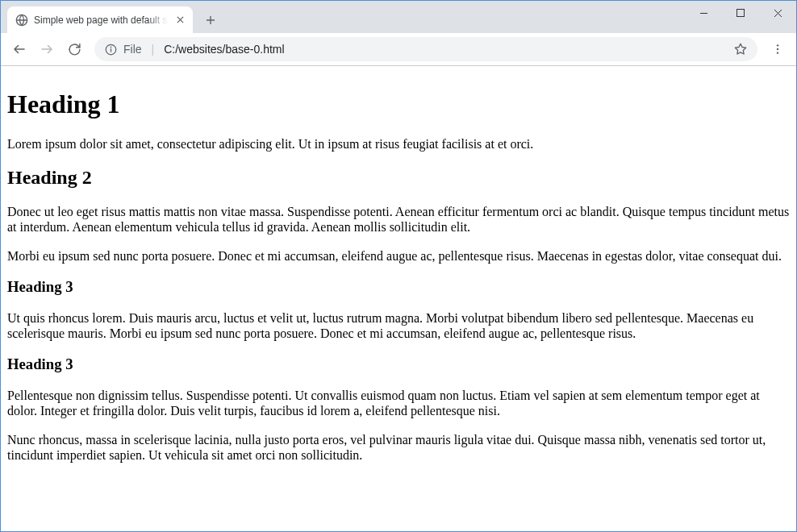  I want to click on minimize-button, so click(703, 13).